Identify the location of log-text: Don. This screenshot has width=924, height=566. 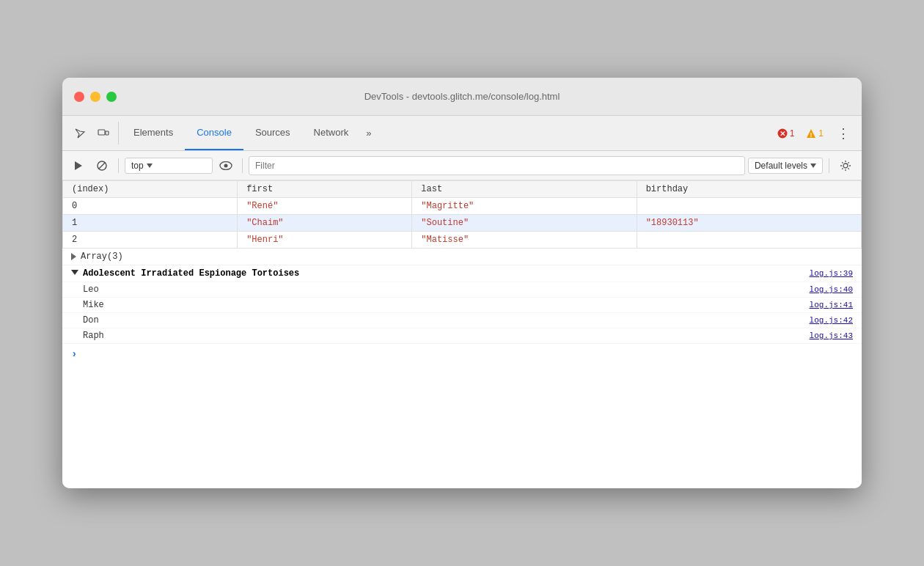
(446, 320).